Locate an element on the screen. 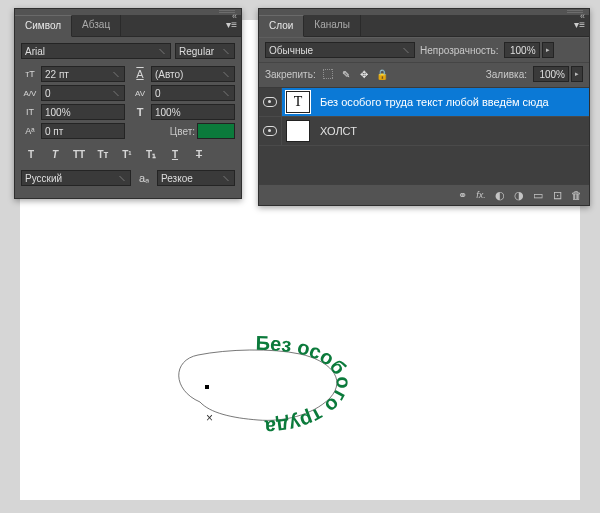 Image resolution: width=600 pixels, height=513 pixels. hscale-input is located at coordinates (193, 112).